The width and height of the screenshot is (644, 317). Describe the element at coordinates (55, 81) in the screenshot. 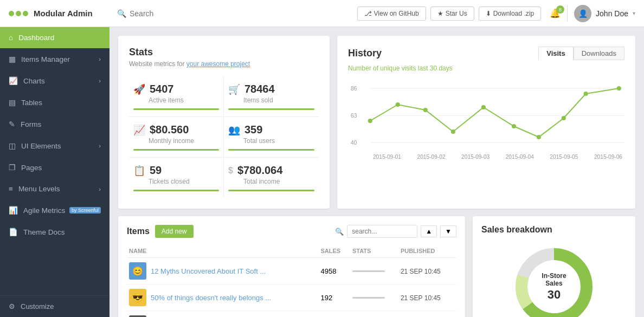

I see `sidebar-item-charts: 📈 Charts ›` at that location.